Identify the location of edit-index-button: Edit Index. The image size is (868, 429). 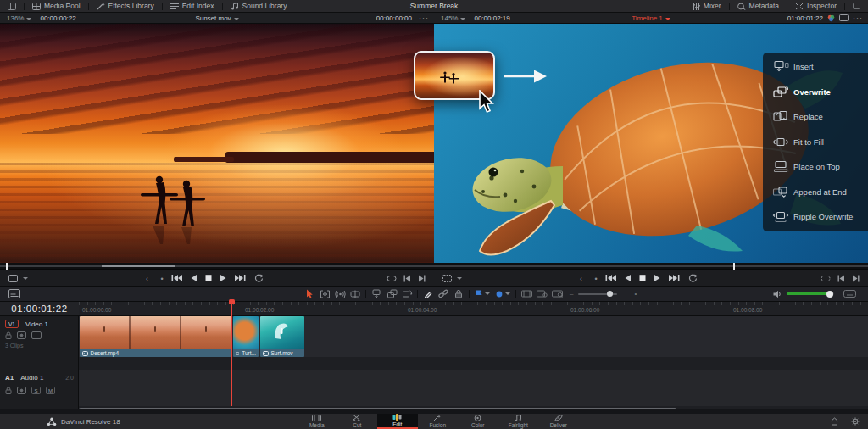
(192, 6).